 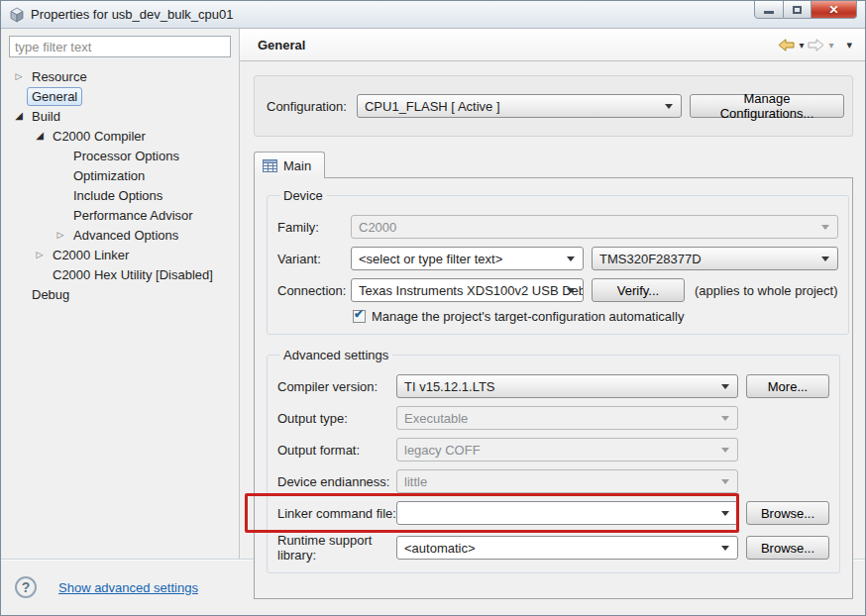 I want to click on title-bar: Properties for usb_dev_bulk_cpu01 ✕, so click(x=433, y=15).